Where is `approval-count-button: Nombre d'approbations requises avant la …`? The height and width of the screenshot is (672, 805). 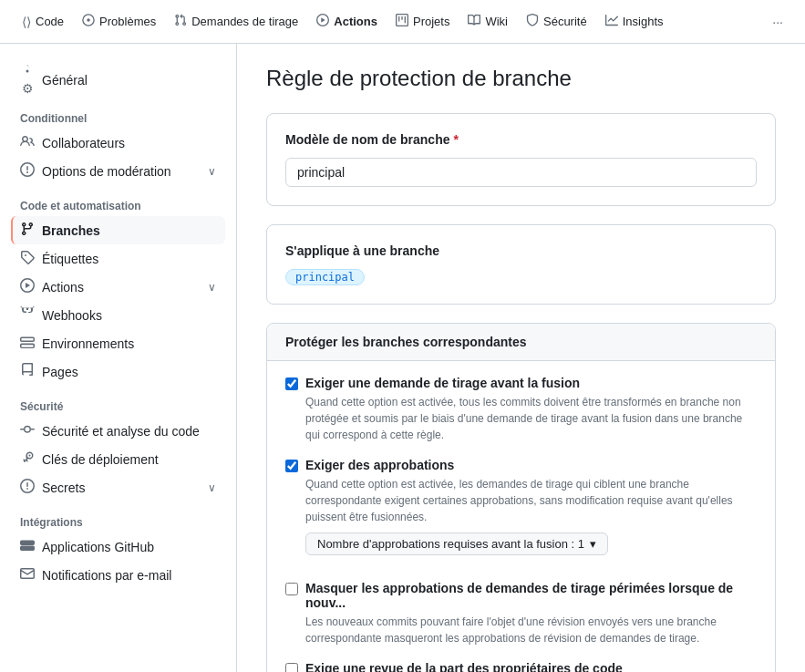
approval-count-button: Nombre d'approbations requises avant la … is located at coordinates (457, 543).